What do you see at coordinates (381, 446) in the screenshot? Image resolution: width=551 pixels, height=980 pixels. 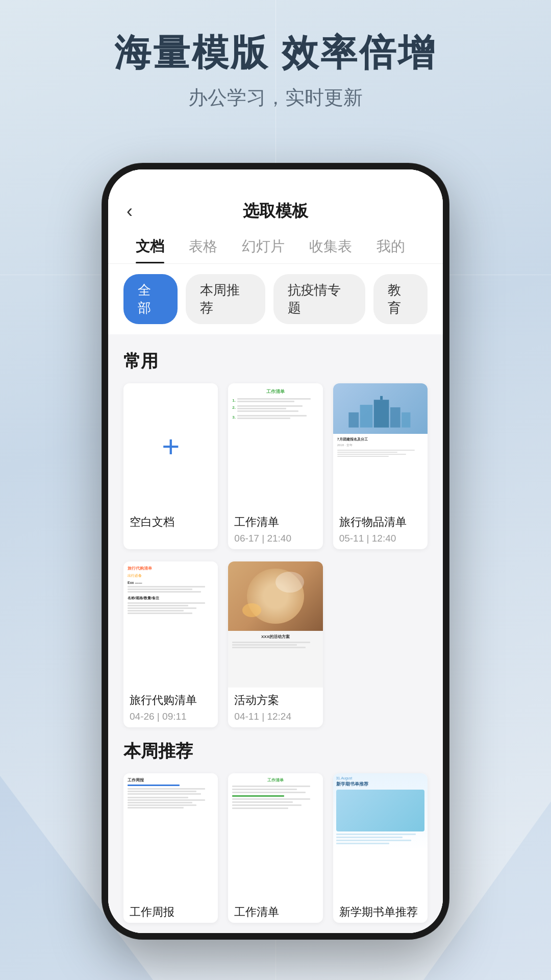 I see `template-thumb-travel: 7月团建报名及分工 2018 · 全年` at bounding box center [381, 446].